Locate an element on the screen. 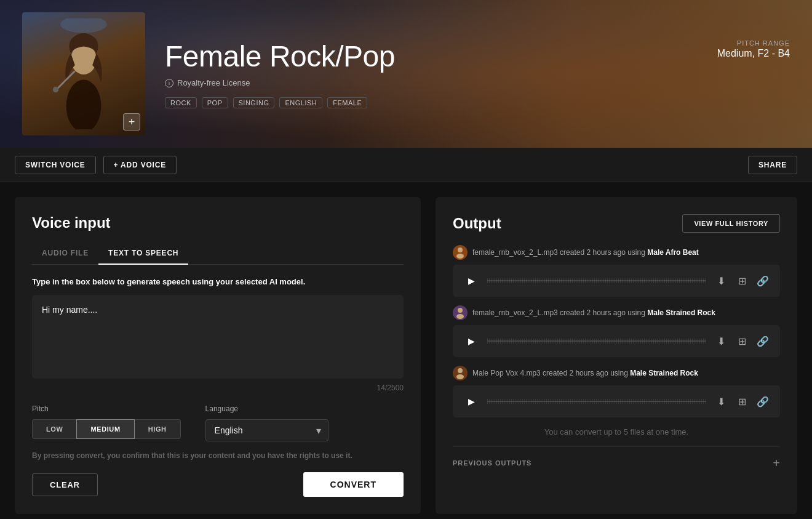 The width and height of the screenshot is (812, 519). tag-rock: ROCK is located at coordinates (181, 103).